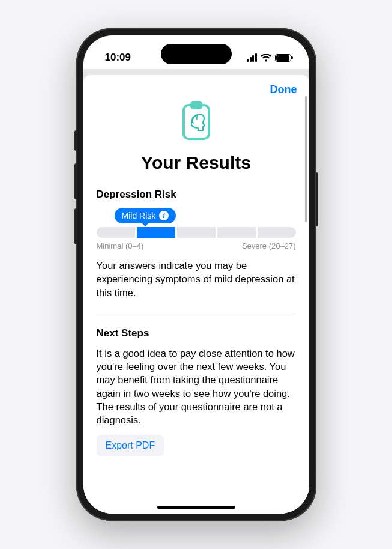 Image resolution: width=392 pixels, height=549 pixels. Describe the element at coordinates (283, 58) in the screenshot. I see `battery-icon` at that location.